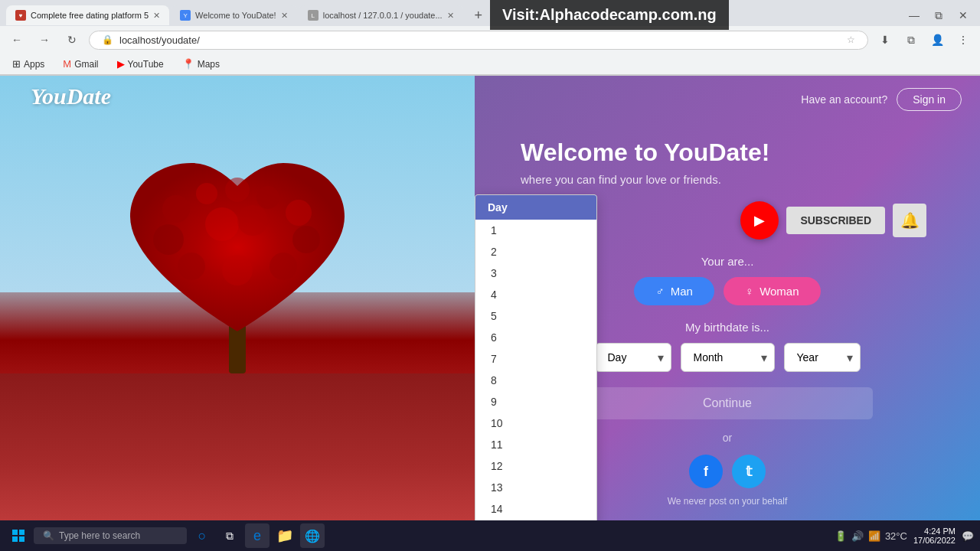 The width and height of the screenshot is (980, 551). What do you see at coordinates (201, 64) in the screenshot?
I see `bookmark-maps: 📍 Maps` at bounding box center [201, 64].